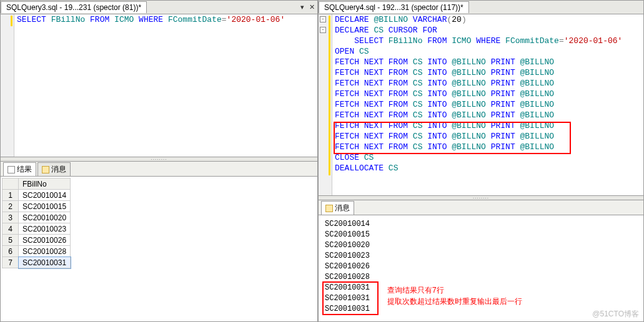 The height and width of the screenshot is (322, 644). What do you see at coordinates (394, 7) in the screenshot?
I see `right-file-tab: SQLQuery4.sql - 192...31 (spector (117))…` at bounding box center [394, 7].